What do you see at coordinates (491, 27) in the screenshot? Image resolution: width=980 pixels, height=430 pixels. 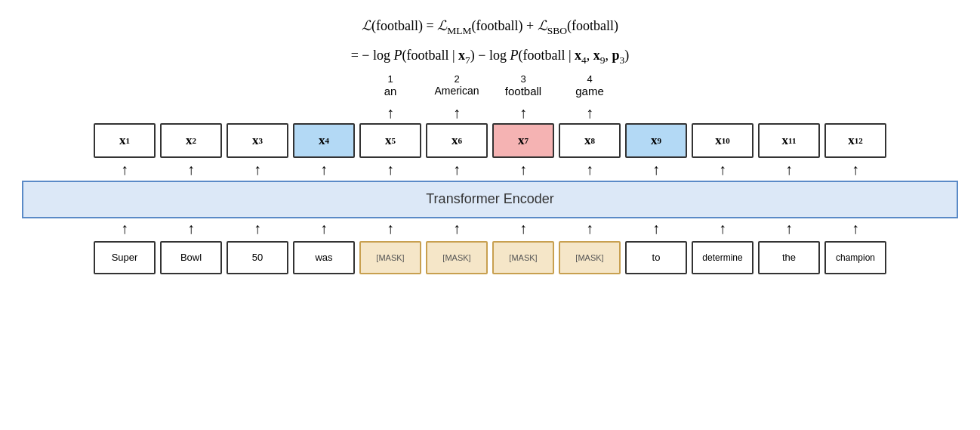 I see `formula-line1: ℒ(football) = ℒMLM(football) + ℒSBO(foot…` at bounding box center [491, 27].